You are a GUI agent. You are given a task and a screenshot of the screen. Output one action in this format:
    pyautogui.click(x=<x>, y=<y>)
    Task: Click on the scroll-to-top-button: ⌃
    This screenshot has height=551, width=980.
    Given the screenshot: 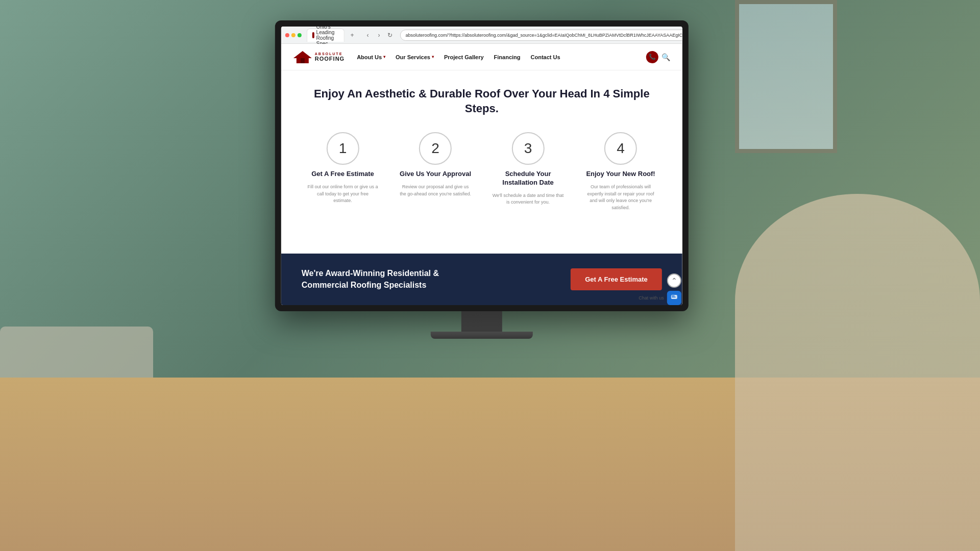 What is the action you would take?
    pyautogui.click(x=674, y=281)
    